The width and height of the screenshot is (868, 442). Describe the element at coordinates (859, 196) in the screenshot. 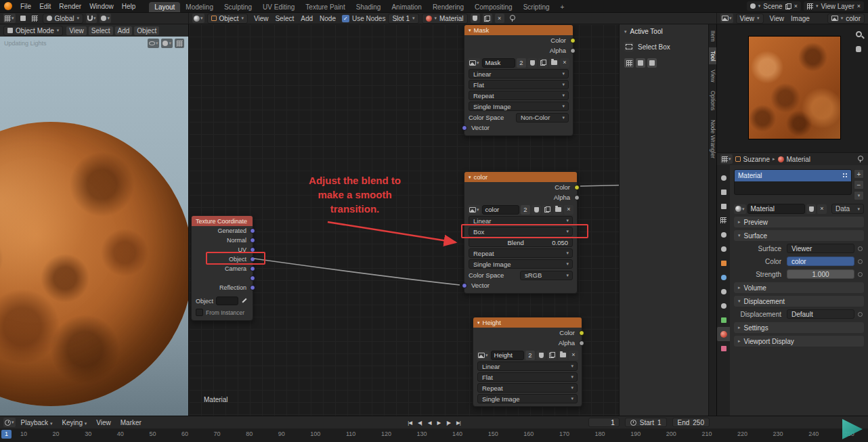

I see `slot-specials-button: ▾` at that location.